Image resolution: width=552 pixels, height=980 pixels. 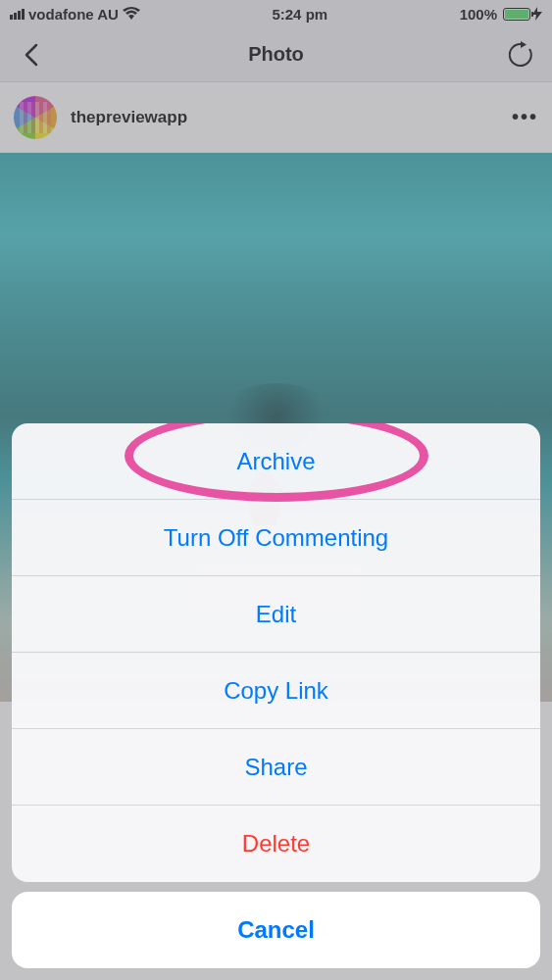 What do you see at coordinates (276, 614) in the screenshot?
I see `sheet-item-edit: Edit` at bounding box center [276, 614].